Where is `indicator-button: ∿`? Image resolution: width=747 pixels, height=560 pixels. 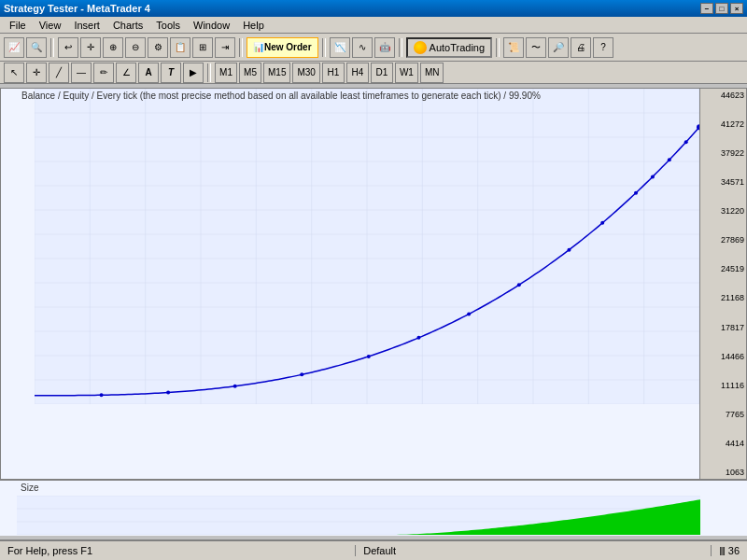
indicator-button: ∿ is located at coordinates (362, 48).